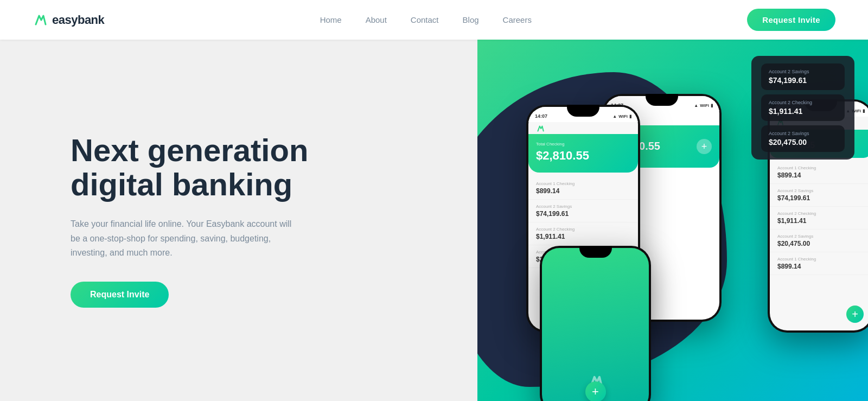 This screenshot has width=868, height=401. What do you see at coordinates (583, 188) in the screenshot?
I see `phone-account-row-0: Account 1 Checking $899.14` at bounding box center [583, 188].